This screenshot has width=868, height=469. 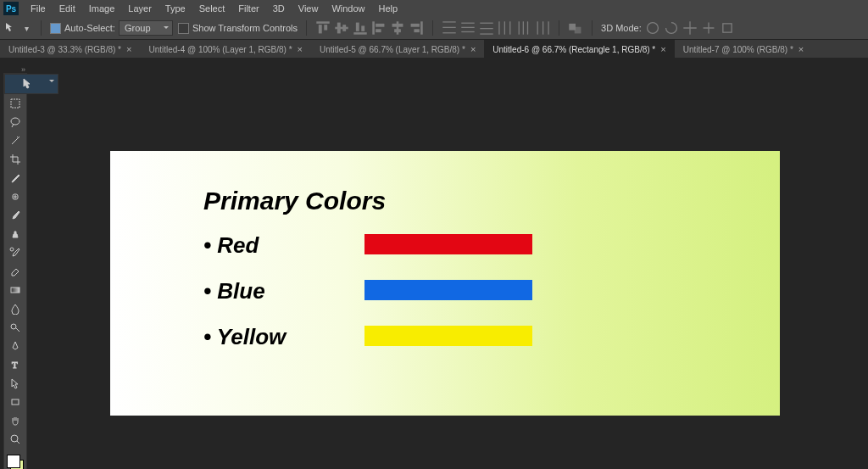 What do you see at coordinates (579, 49) in the screenshot?
I see `doc-tab-active: Untitled-6 @ 66.7% (Rectangle 1, RGB/8) …` at bounding box center [579, 49].